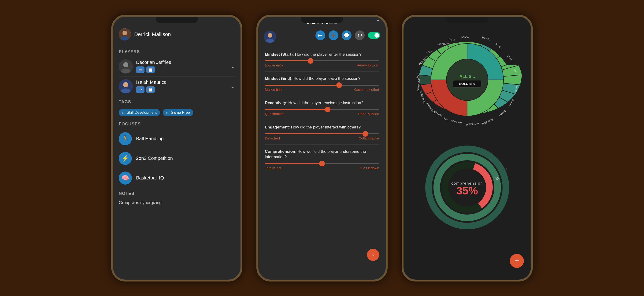 This screenshot has height=296, width=644. What do you see at coordinates (140, 90) in the screenshot?
I see `player-icon-bed-isaiah: 🛏` at bounding box center [140, 90].